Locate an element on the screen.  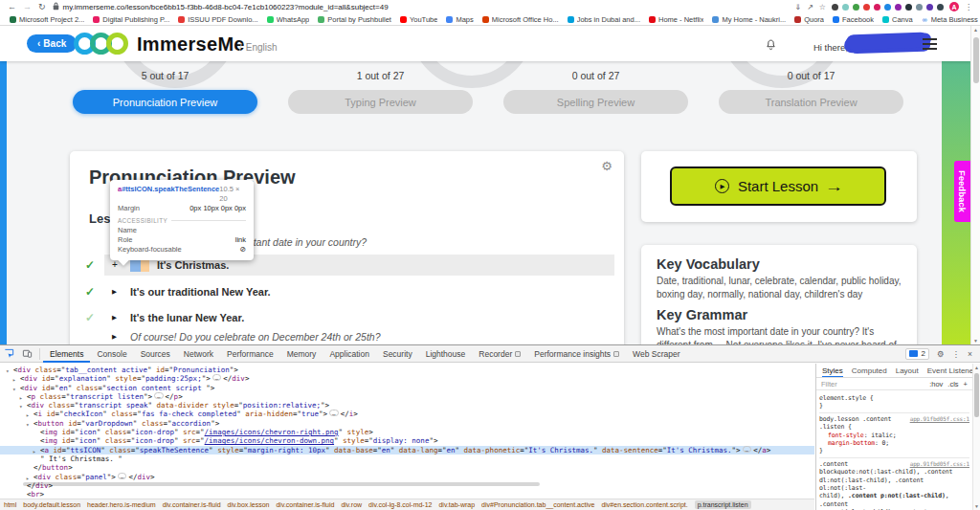
devtools-tab-network: Network is located at coordinates (199, 354).